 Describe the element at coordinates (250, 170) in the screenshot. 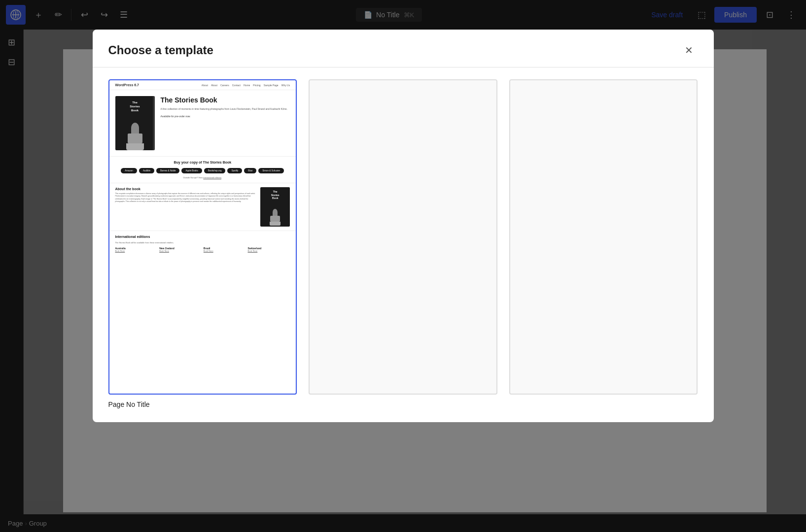

I see `bast-btn: Bäst` at that location.